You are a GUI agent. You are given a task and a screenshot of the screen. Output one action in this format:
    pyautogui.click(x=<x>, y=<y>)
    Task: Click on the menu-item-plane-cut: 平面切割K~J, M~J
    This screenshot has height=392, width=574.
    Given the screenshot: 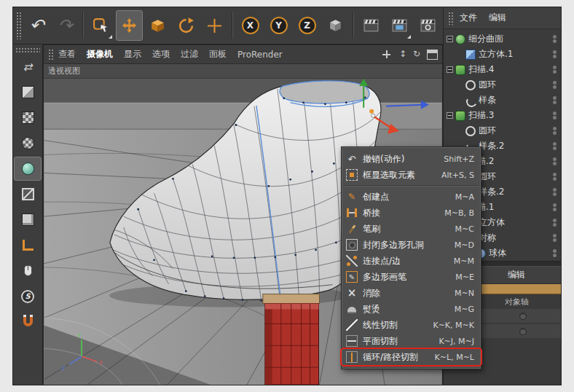 What is the action you would take?
    pyautogui.click(x=411, y=341)
    